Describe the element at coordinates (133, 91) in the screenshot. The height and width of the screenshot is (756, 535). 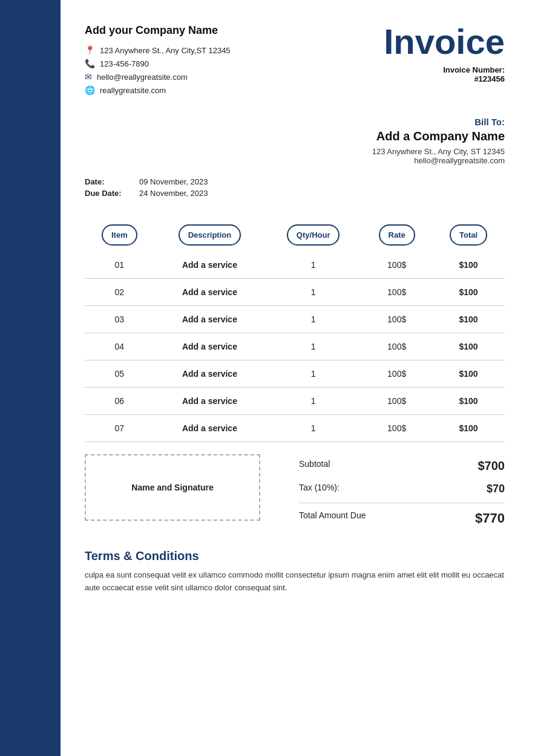
I see `company-website: reallygreatsite.com` at that location.